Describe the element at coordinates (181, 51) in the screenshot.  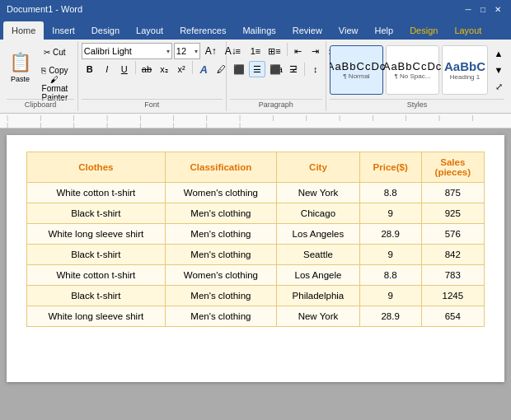
I see `font-size-value: 12` at that location.